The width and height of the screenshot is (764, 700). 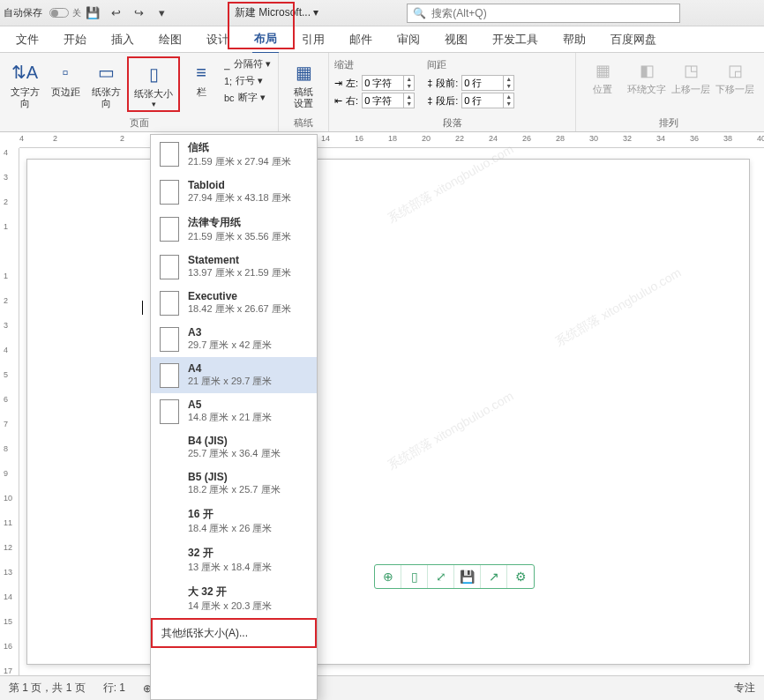 What do you see at coordinates (234, 376) in the screenshot?
I see `paper-size-A4: A421 厘米 x 29.7 厘米` at bounding box center [234, 376].